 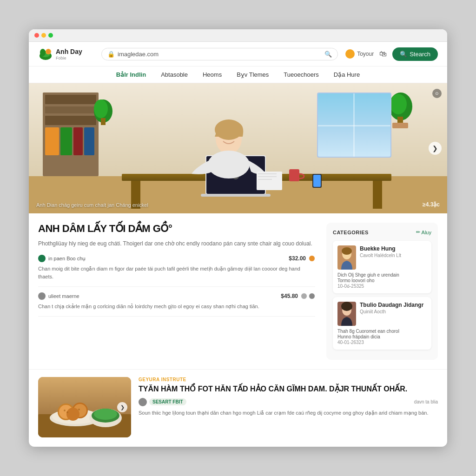 What do you see at coordinates (62, 258) in the screenshot?
I see `course-author-0: in paen Boo chụ` at bounding box center [62, 258].